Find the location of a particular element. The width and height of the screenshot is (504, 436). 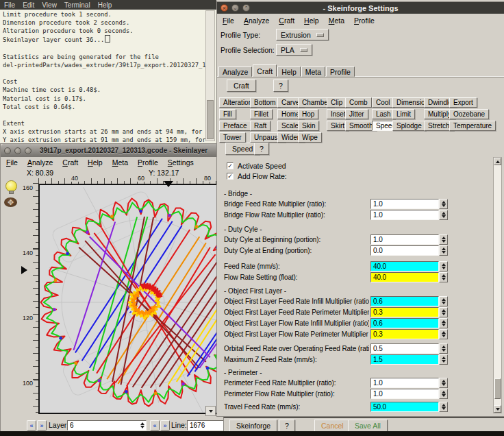

checkbox-add-flow-rate: ✓ is located at coordinates (230, 176).